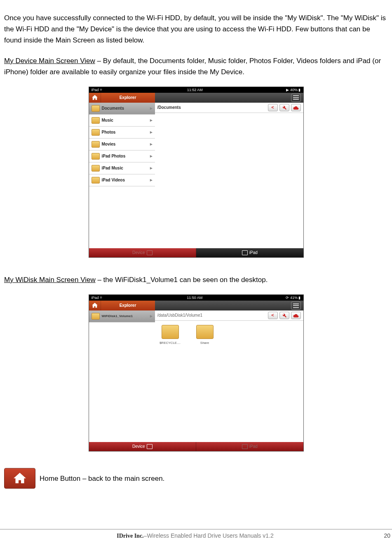 This screenshot has width=392, height=548. Describe the element at coordinates (122, 109) in the screenshot. I see `sidebar-item-documents: Documents▸` at that location.